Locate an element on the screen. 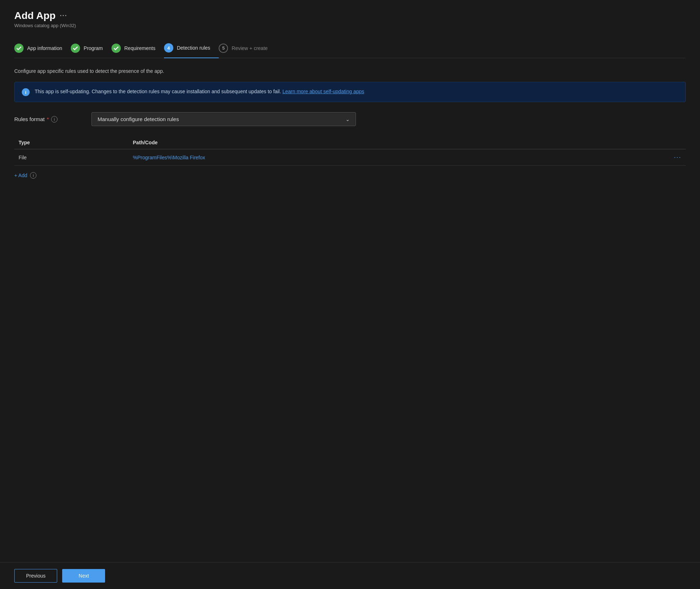  step-circle-requirements is located at coordinates (116, 48).